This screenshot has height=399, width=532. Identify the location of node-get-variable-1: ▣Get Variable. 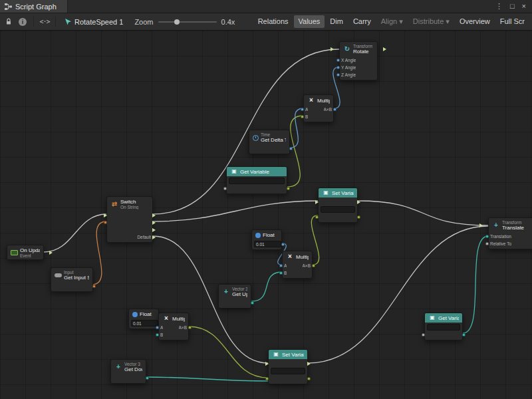
(257, 180).